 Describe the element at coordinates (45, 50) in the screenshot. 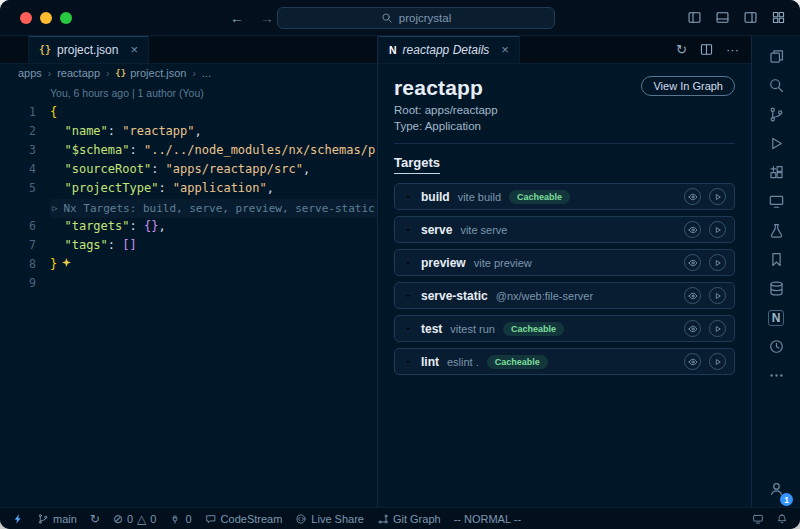

I see `json-file-icon: {}` at that location.